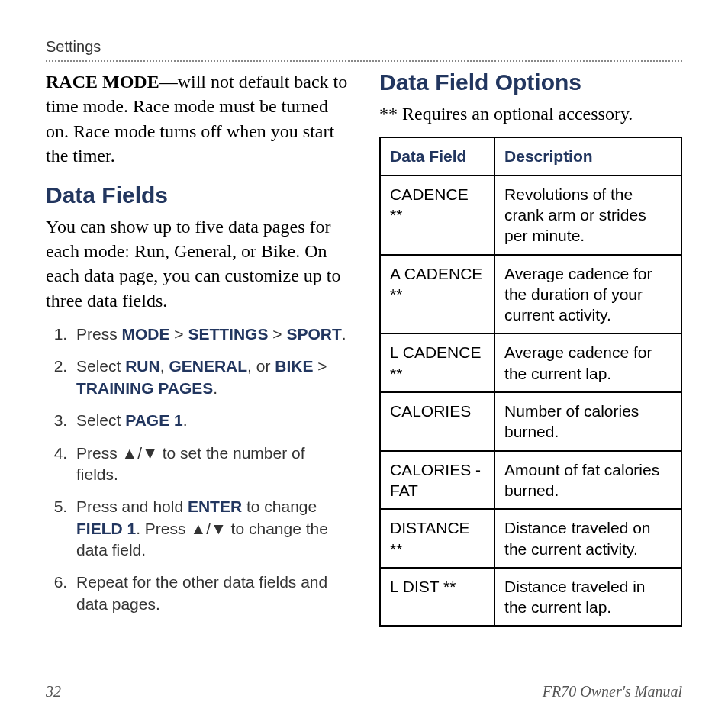  Describe the element at coordinates (197, 195) in the screenshot. I see `data-fields-heading: Data Fields` at that location.